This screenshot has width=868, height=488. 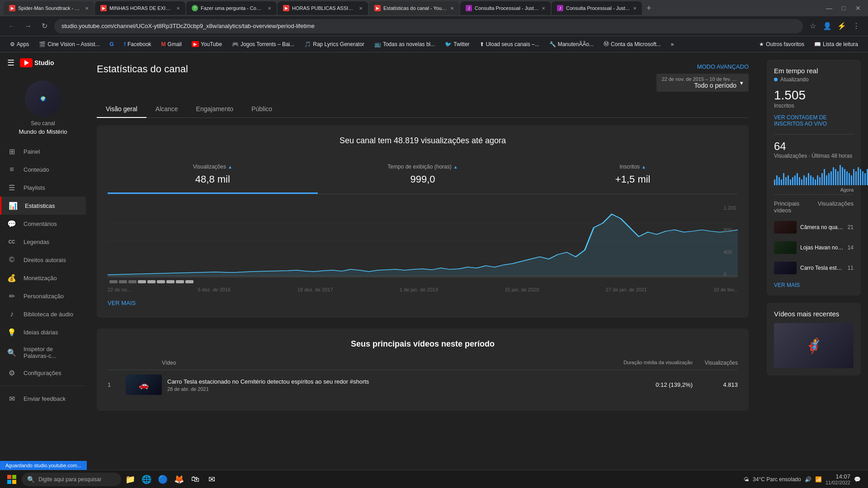 What do you see at coordinates (842, 26) in the screenshot?
I see `extensions-icon: ⚡` at bounding box center [842, 26].